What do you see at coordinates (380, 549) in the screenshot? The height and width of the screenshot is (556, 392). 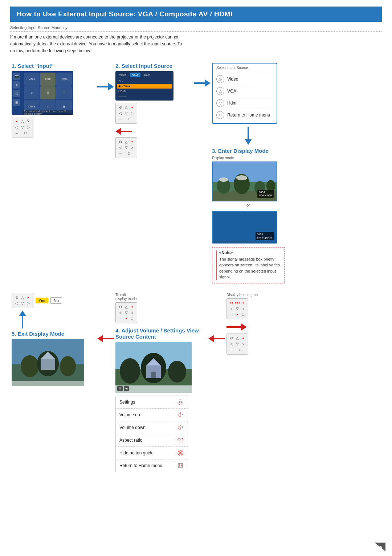 I see `page-num-text: 19` at bounding box center [380, 549].